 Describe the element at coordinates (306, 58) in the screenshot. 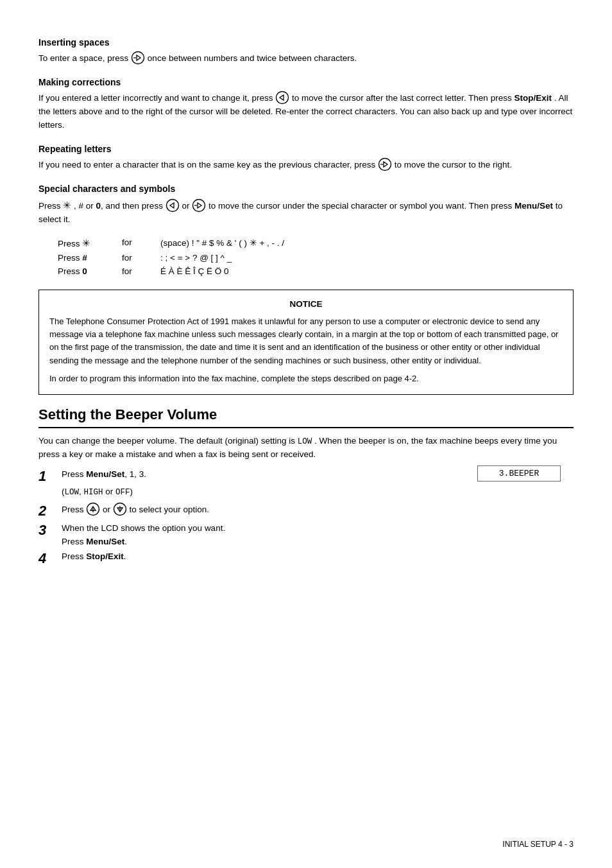

I see `inserting-spaces-body: To enter a space, press once between num…` at that location.